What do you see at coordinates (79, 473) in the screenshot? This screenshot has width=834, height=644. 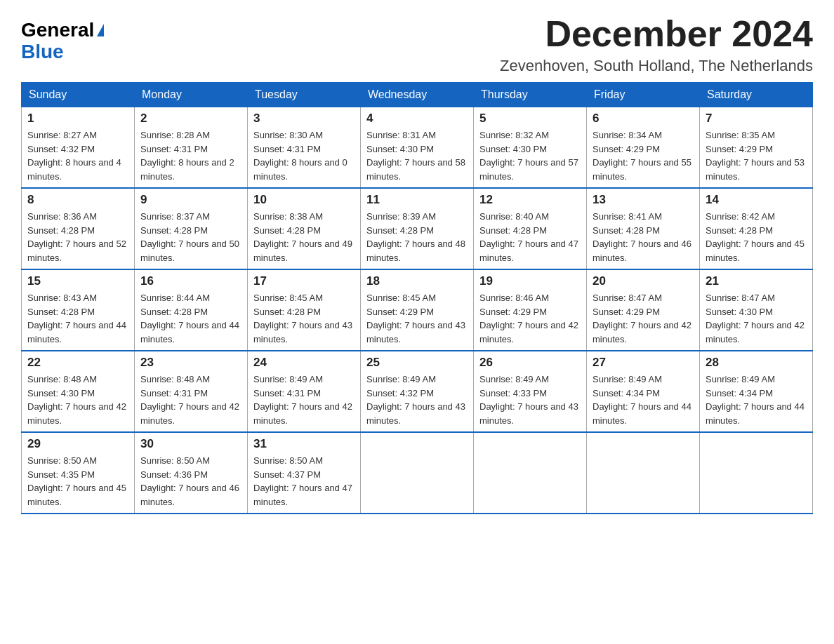 I see `calendar-cell: 29 Sunrise: 8:50 AM Sunset: 4:35 PM Dayl…` at bounding box center [79, 473].